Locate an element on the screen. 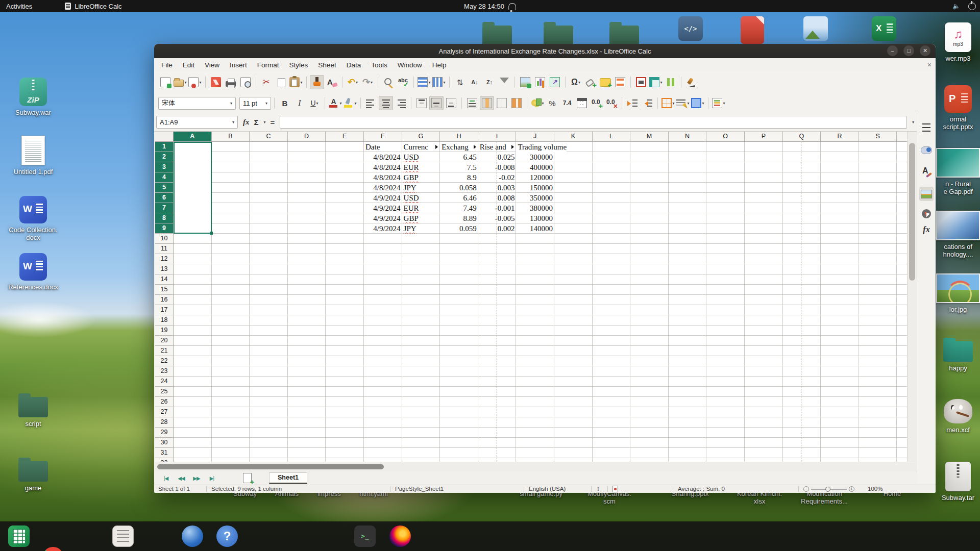 Image resolution: width=980 pixels, height=551 pixels. code-collection-docx-file: Code Collection. docx is located at coordinates (33, 219).